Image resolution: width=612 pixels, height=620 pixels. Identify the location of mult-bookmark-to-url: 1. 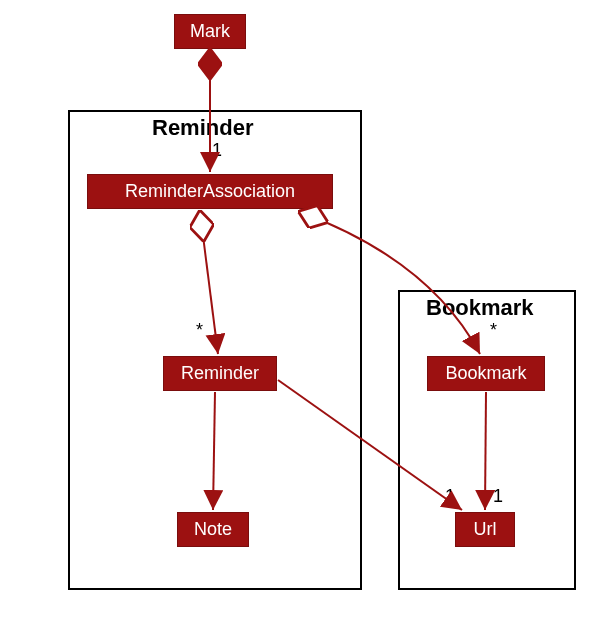
(498, 496).